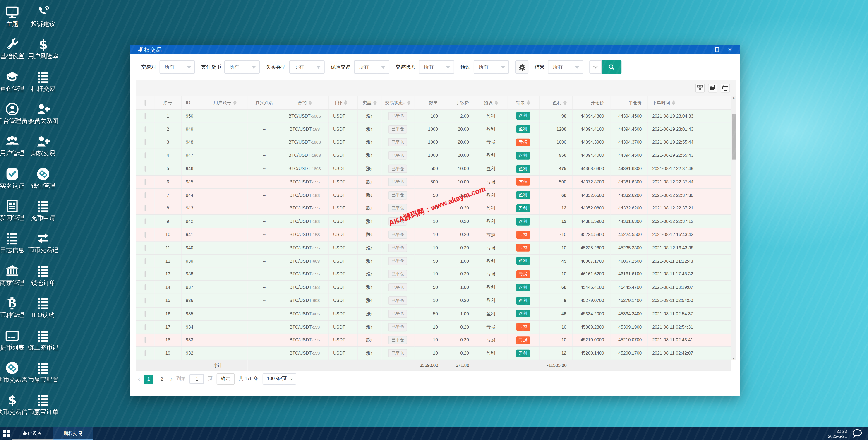 The height and width of the screenshot is (440, 868). Describe the element at coordinates (857, 434) in the screenshot. I see `chat-bubble-icon` at that location.